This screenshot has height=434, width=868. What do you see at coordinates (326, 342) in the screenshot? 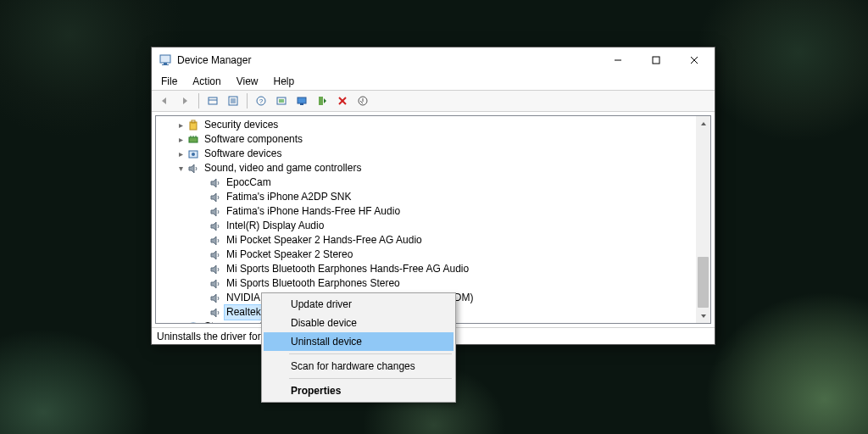
I see `context-menu-label: Uninstall device` at bounding box center [326, 342].